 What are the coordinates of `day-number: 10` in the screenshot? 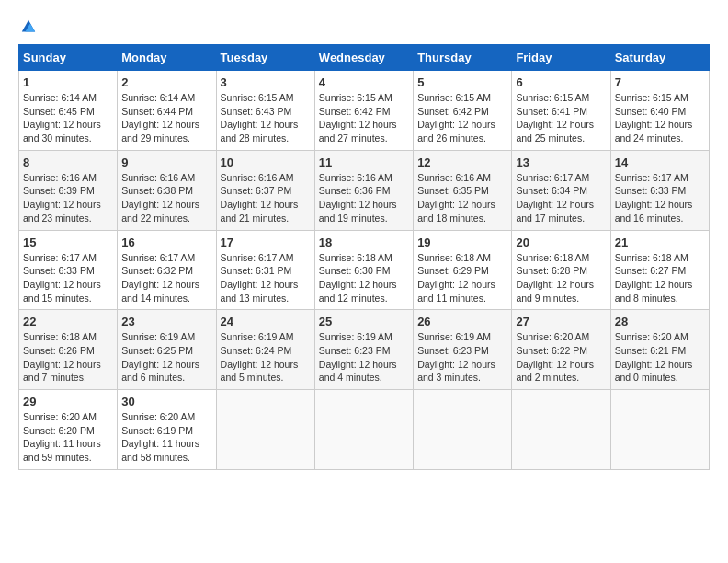 It's located at (266, 162).